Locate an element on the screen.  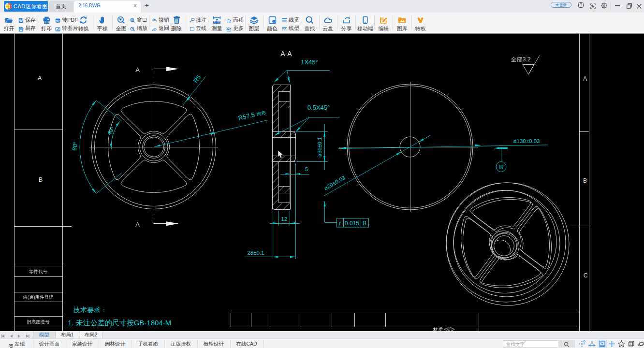
svg-text: N is located at coordinates (592, 342).